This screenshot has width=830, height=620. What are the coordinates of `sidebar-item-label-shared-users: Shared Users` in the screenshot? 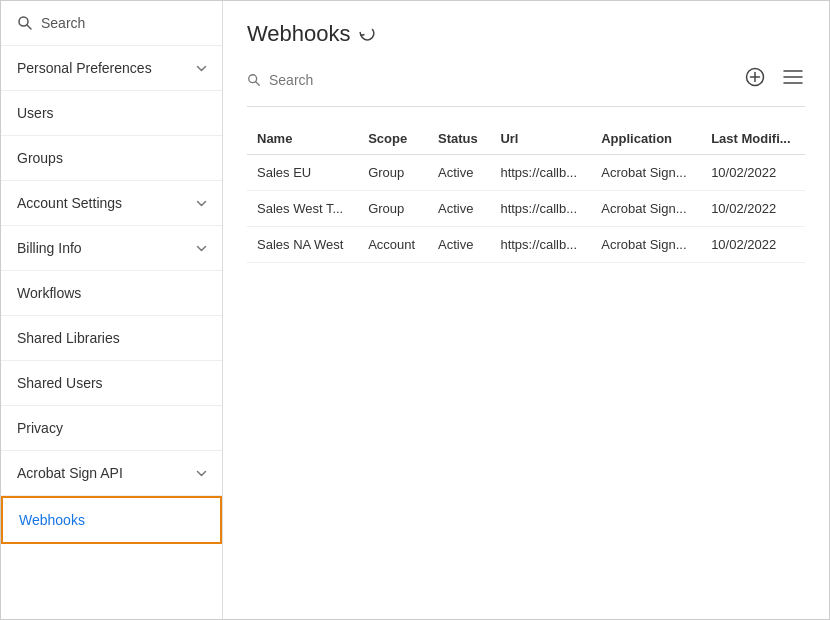 It's located at (60, 383).